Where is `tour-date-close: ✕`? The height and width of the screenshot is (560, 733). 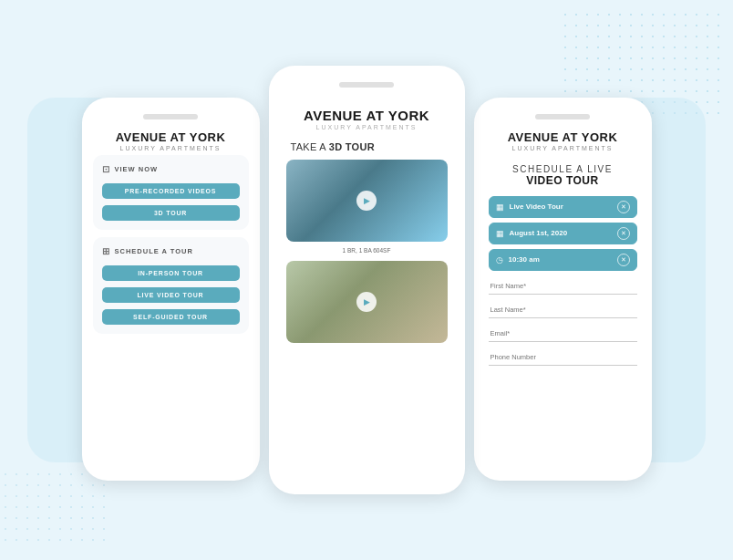
tour-date-close: ✕ is located at coordinates (624, 233).